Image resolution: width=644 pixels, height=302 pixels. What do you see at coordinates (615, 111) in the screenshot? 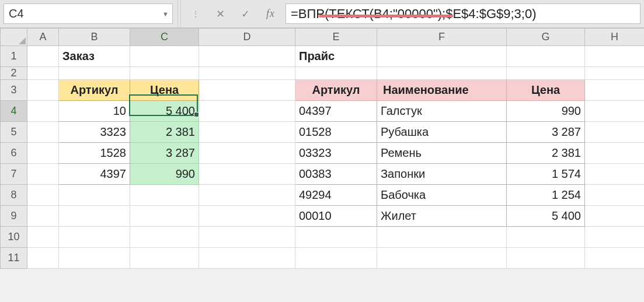
I see `cell-H4` at bounding box center [615, 111].